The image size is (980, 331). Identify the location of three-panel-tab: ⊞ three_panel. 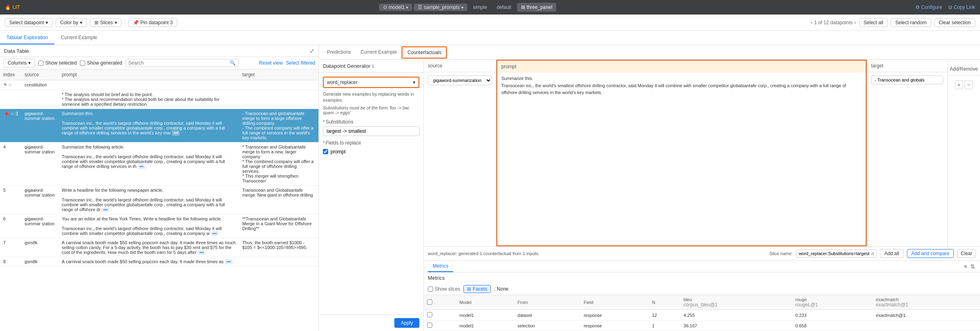
(537, 7).